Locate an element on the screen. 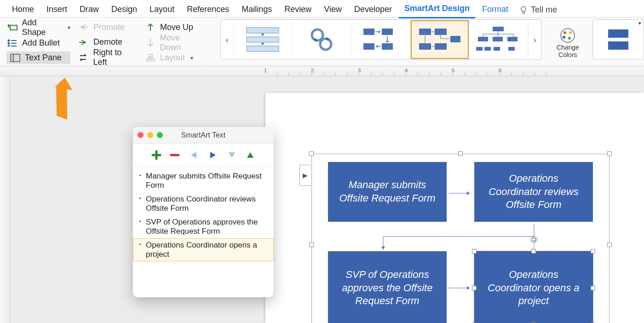 This screenshot has height=323, width=644. tab-developer: Developer is located at coordinates (373, 10).